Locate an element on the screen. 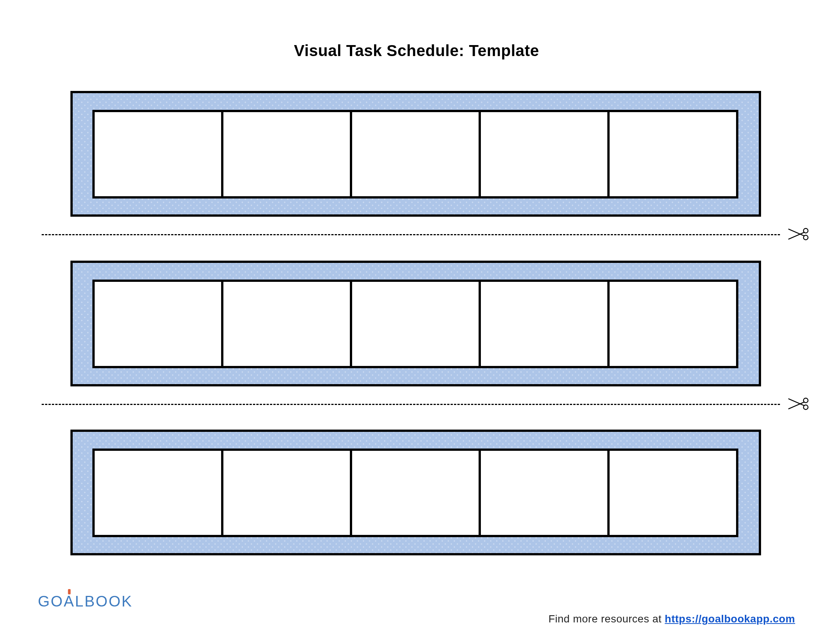 Image resolution: width=833 pixels, height=644 pixels. resources-link: https://goalbookapp.com is located at coordinates (730, 619).